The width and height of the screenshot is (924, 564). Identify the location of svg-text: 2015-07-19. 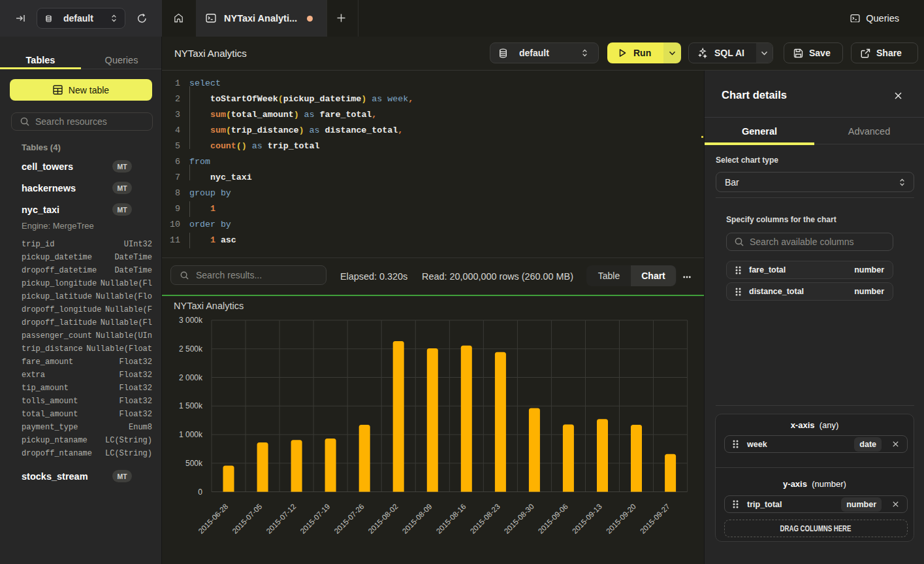
(315, 519).